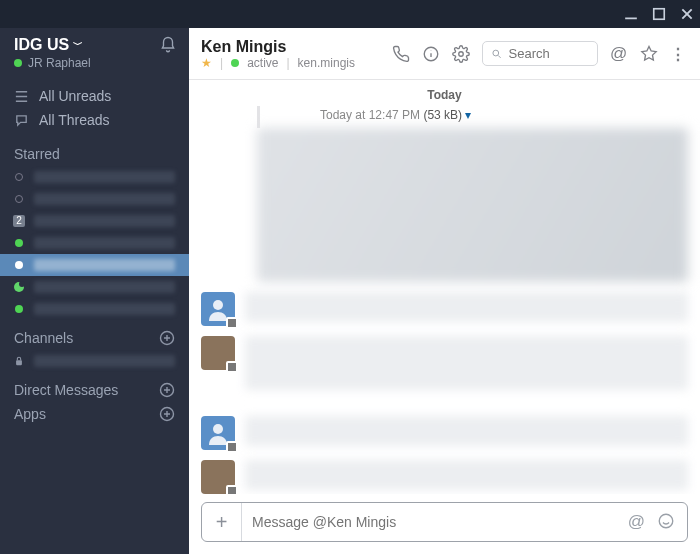  Describe the element at coordinates (468, 115) in the screenshot. I see `dropdown-icon: ▾` at that location.